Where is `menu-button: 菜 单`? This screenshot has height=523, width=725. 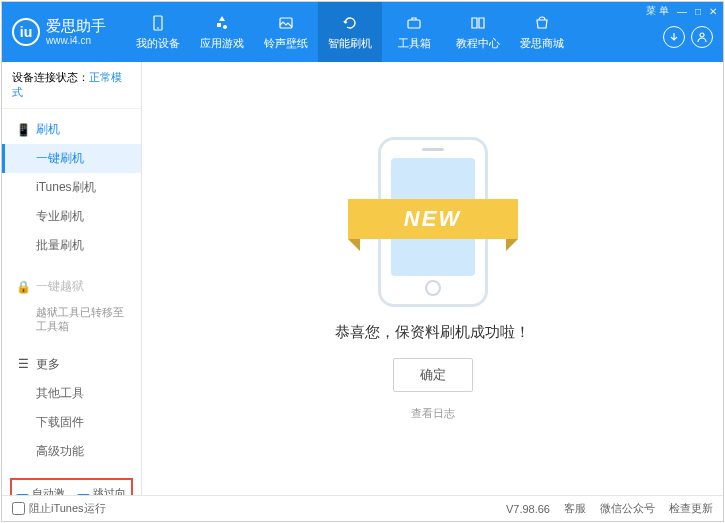
menu-button: 菜 单 is located at coordinates (658, 11).